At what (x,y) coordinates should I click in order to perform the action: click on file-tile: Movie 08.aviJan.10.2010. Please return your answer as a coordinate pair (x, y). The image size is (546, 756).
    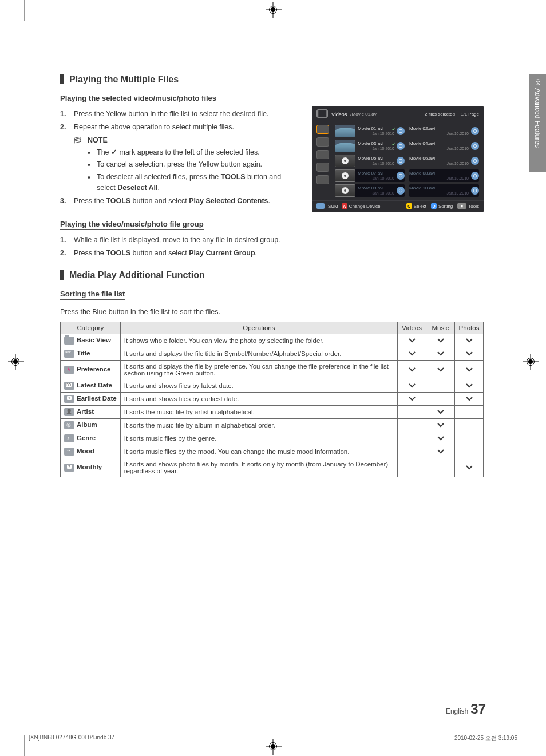
    Looking at the image, I should click on (444, 176).